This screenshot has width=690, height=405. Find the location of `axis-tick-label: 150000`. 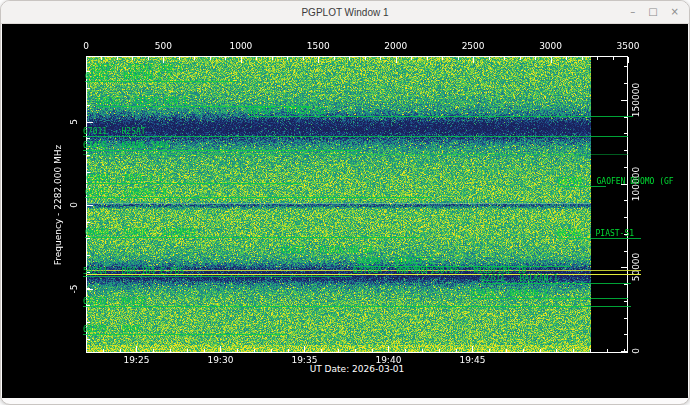

axis-tick-label: 150000 is located at coordinates (636, 100).